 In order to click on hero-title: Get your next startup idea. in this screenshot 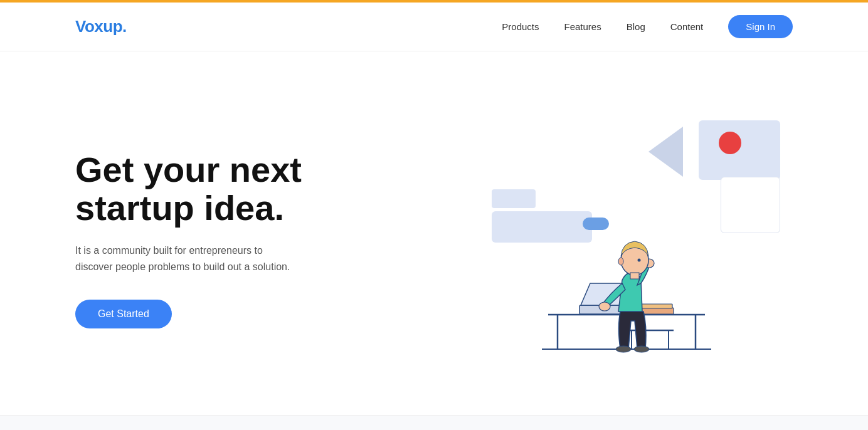, I will do `click(188, 189)`.